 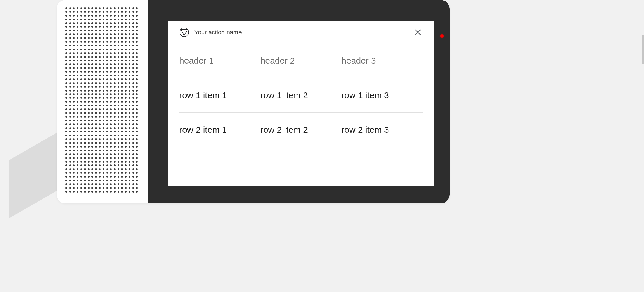 I want to click on column-header: header 3, so click(x=382, y=61).